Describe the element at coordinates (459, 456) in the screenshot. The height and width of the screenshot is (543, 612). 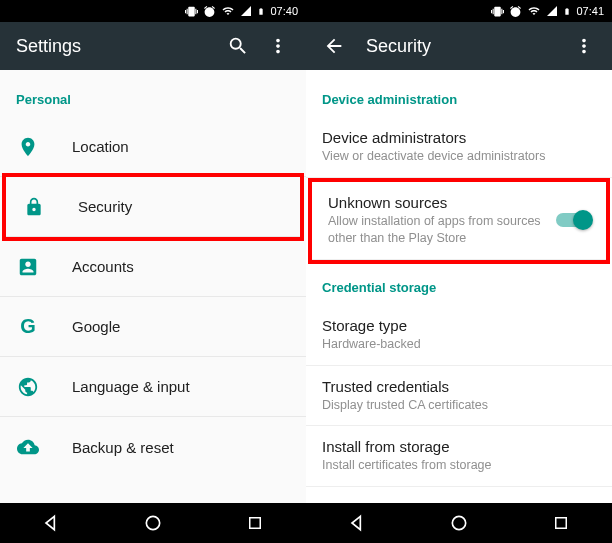
I see `item-install-from-storage: Install from storage Install certificate…` at that location.